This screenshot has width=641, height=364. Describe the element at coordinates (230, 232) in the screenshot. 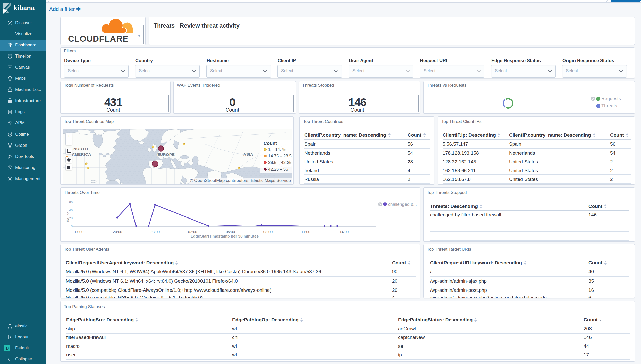

I see `svg-text: 05:00` at that location.